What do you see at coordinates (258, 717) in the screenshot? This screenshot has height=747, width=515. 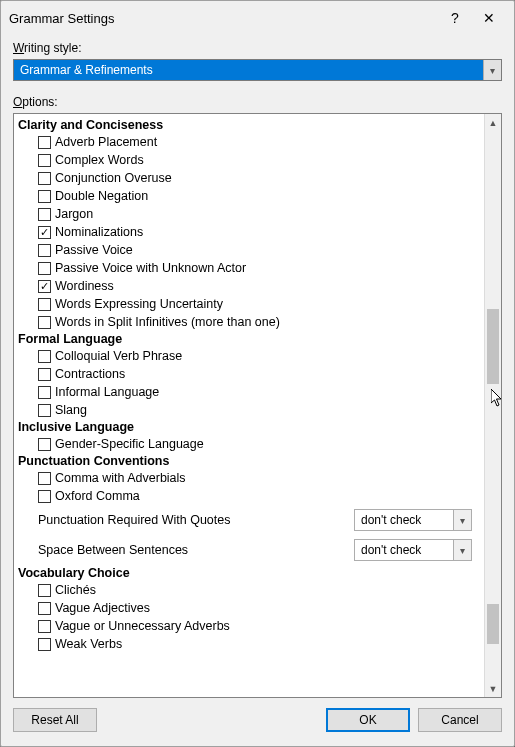 I see `dialog-footer: Reset All OK Cancel` at bounding box center [258, 717].